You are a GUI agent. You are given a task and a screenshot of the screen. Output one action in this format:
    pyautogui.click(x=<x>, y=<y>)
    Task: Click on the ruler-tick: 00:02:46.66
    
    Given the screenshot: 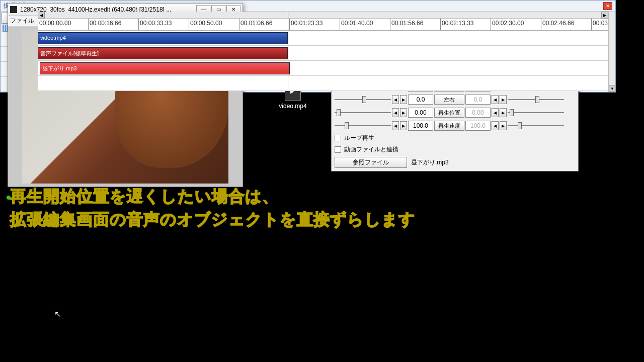 What is the action you would take?
    pyautogui.click(x=557, y=24)
    